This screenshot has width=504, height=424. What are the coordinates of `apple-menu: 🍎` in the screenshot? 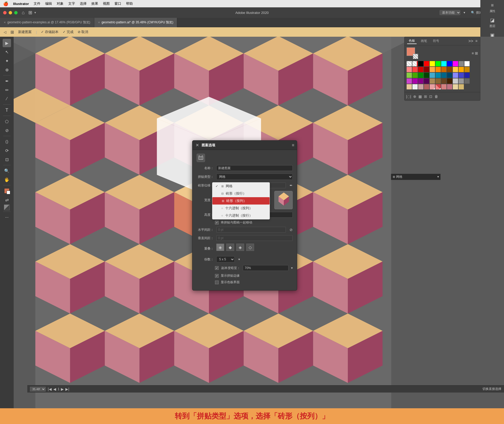 It's located at (6, 4).